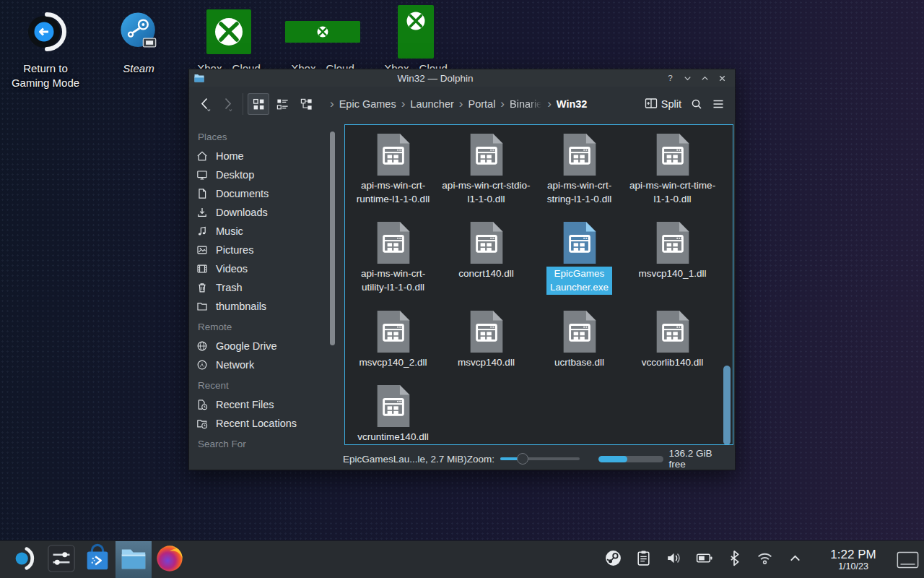 Image resolution: width=924 pixels, height=578 pixels. I want to click on sidebar-item-videos: Videos, so click(270, 269).